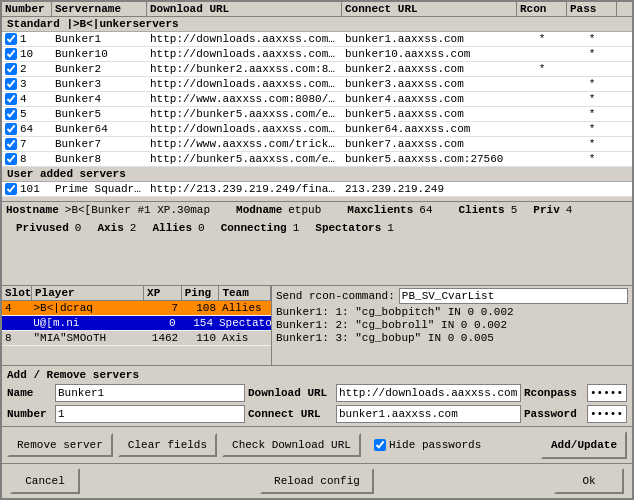 The width and height of the screenshot is (634, 500). I want to click on standard-group-header: Standard |>B<|unkerservers, so click(317, 24).